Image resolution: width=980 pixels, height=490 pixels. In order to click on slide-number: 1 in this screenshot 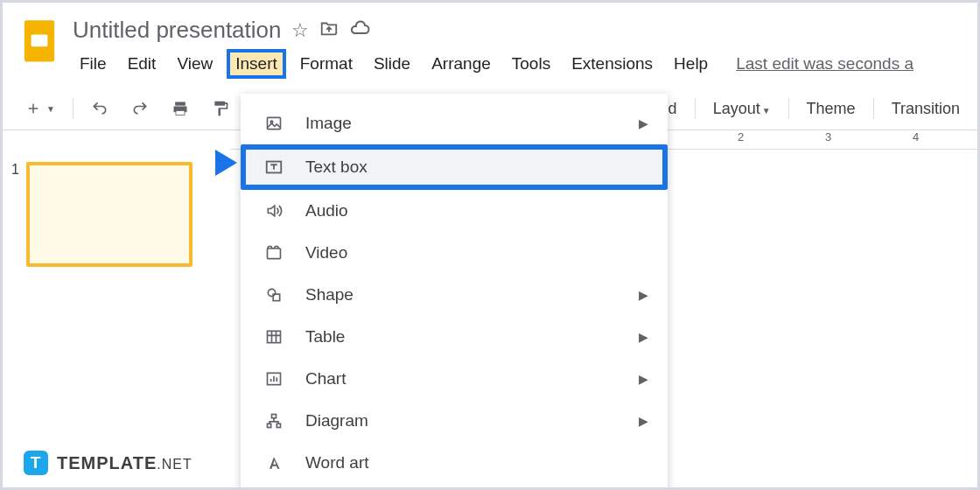, I will do `click(16, 214)`.